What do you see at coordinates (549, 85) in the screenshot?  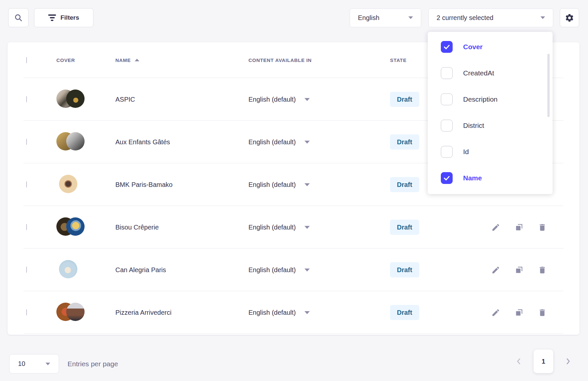 I see `dropdown-scrollbar` at bounding box center [549, 85].